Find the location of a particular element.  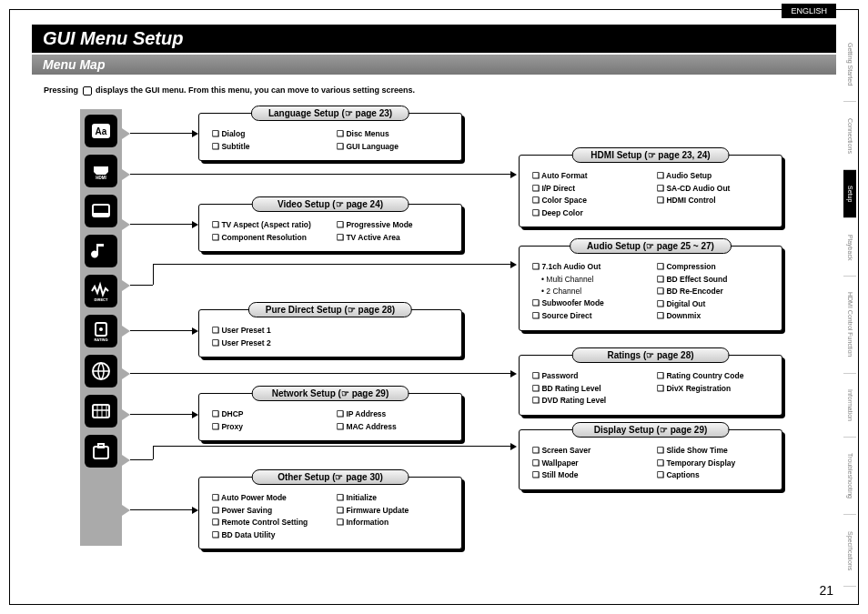

card-pure-direct: Pure Direct Setup (☞ page 28) User Prese… is located at coordinates (330, 333).